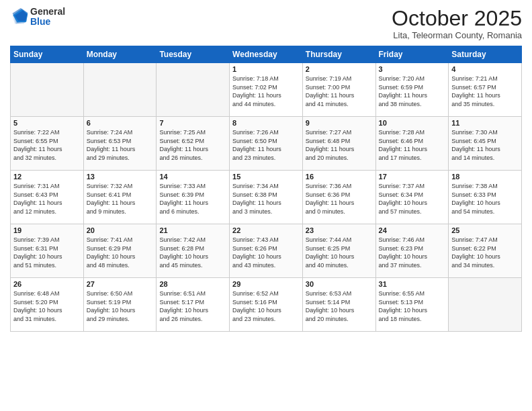 Image resolution: width=532 pixels, height=411 pixels. I want to click on table-row: 12Sunrise: 7:31 AMSunset: 6:43 PMDayligh…, so click(47, 197).